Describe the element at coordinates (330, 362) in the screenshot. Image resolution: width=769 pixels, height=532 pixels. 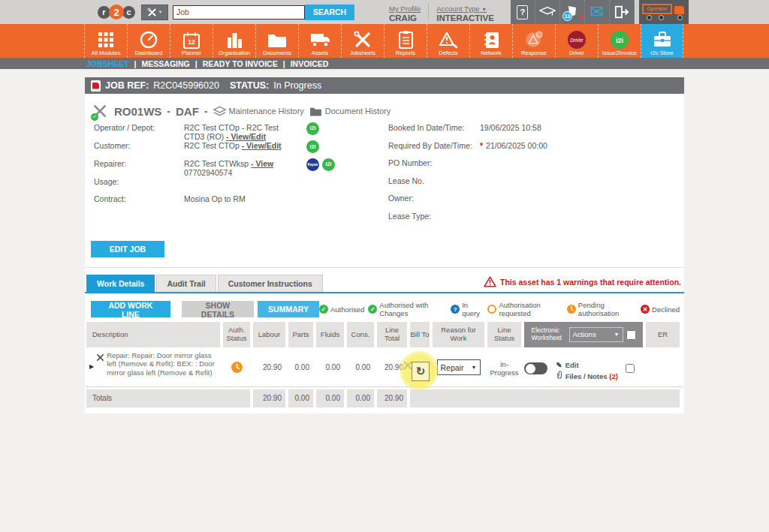
I see `fluids-value: 0.00` at that location.